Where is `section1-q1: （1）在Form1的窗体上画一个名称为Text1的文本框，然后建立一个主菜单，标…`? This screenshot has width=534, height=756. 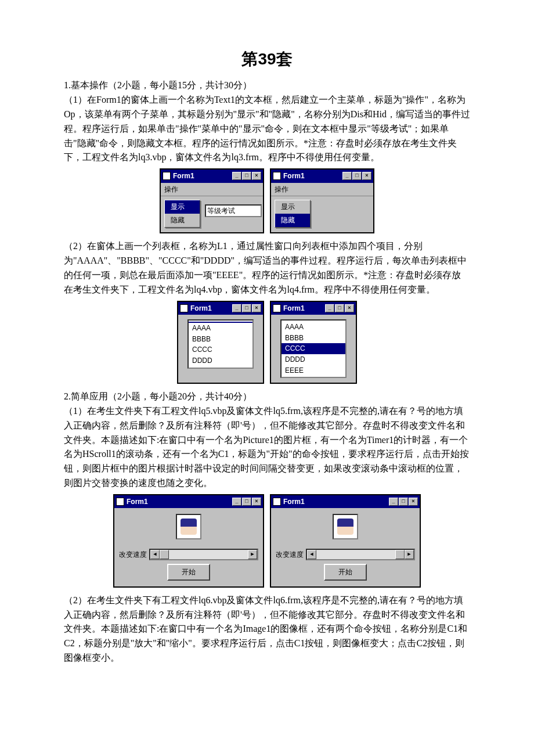
section1-q1: （1）在Form1的窗体上画一个名称为Text1的文本框，然后建立一个主菜单，标… is located at coordinates (267, 129).